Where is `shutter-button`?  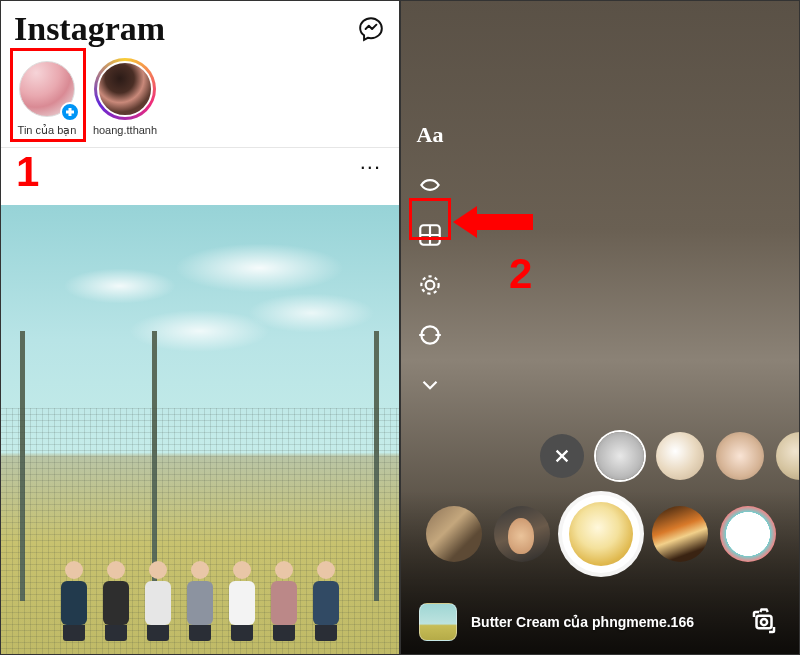
shutter-button is located at coordinates (601, 534).